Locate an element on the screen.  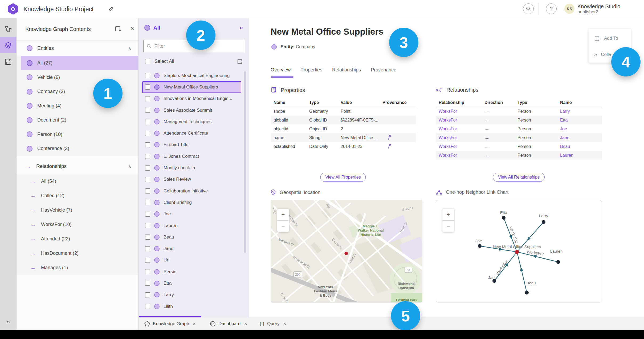
view-all-relationships-button: View All Relationships is located at coordinates (519, 177).